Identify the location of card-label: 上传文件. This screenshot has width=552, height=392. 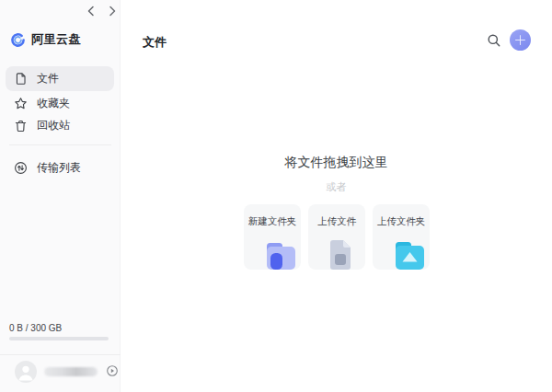
(337, 222).